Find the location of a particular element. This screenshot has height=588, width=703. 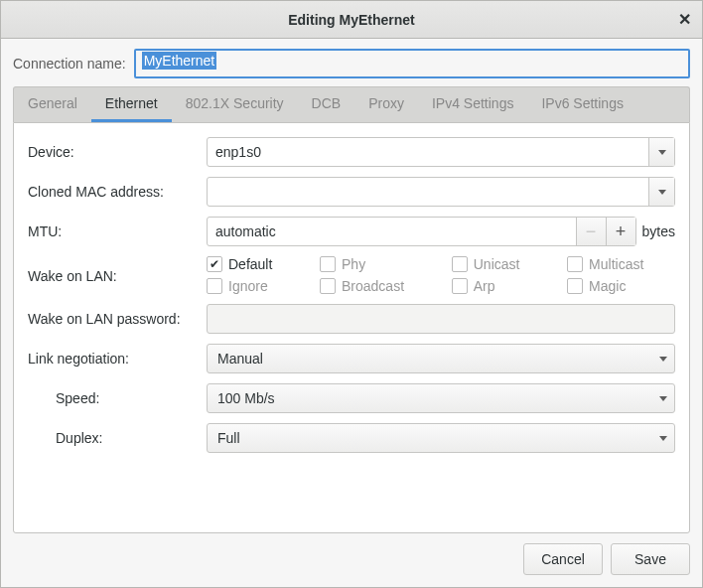

tab-dcb: DCB is located at coordinates (327, 105).